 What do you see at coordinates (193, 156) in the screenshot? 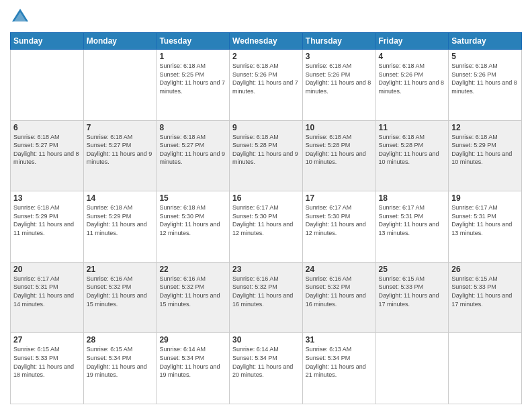
I see `calendar-cell: 8Sunrise: 6:18 AMSunset: 5:27 PMDaylight…` at bounding box center [193, 156].